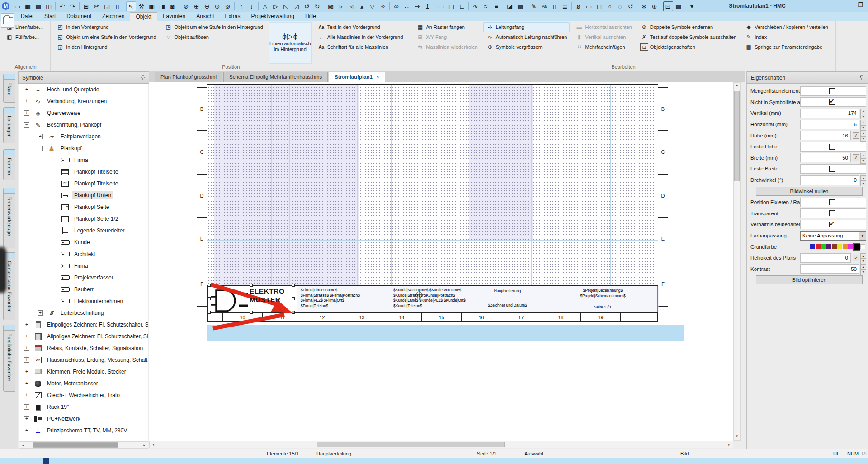 Image resolution: width=868 pixels, height=464 pixels. What do you see at coordinates (84, 360) in the screenshot?
I see `tree-item-hausanschluss-erdung-messung-schalt: +WhHausanschluss, Erdung, Messung, Schal…` at bounding box center [84, 360].